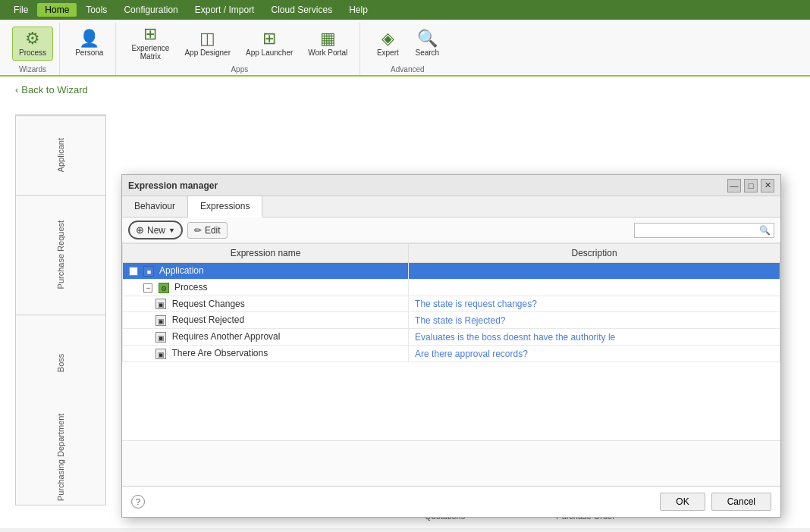 The height and width of the screenshot is (532, 810). Describe the element at coordinates (265, 321) in the screenshot. I see `row-name-request-rejected: ▣ Request Rejected` at that location.